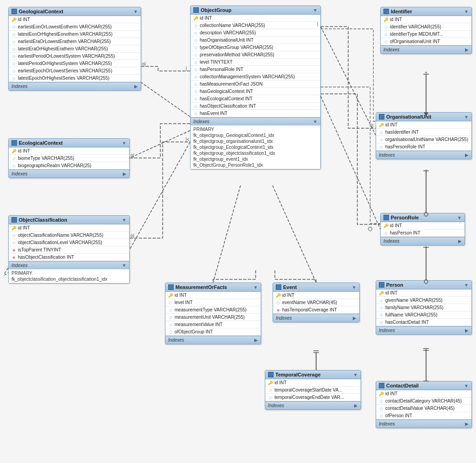 The image size is (476, 463). Describe the element at coordinates (256, 77) in the screenshot. I see `field-row: ◇ collectionManagementSystem VARCHAR(255…` at that location.